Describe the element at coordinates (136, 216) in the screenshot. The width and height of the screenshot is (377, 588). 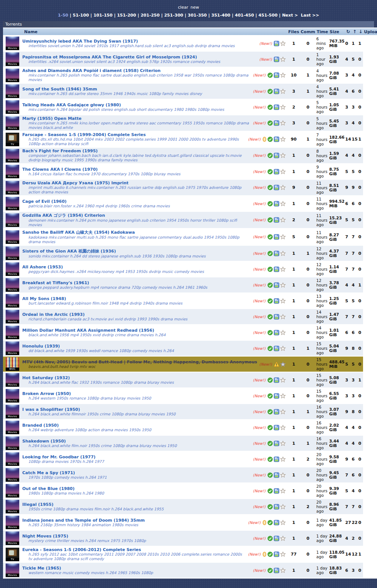
I see `torrent-title-link: Godzilla AKA ゴジラ (1954) Criterion` at that location.